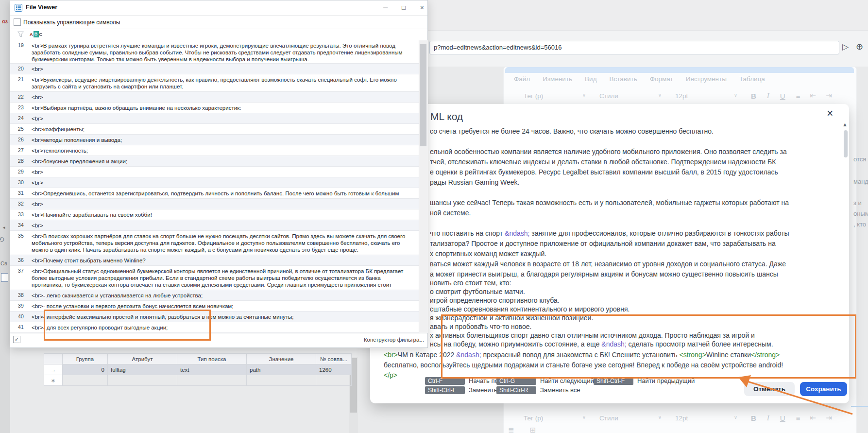  I want to click on minimize-icon: ─, so click(386, 8).